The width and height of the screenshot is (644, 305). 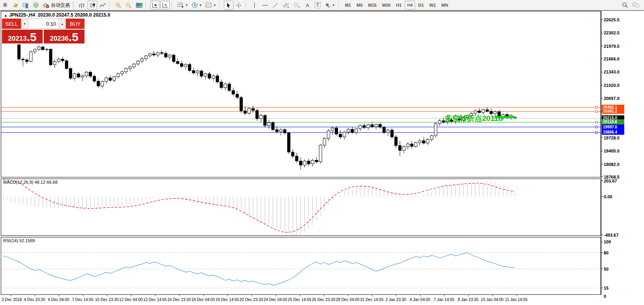 I want to click on community-button, so click(x=636, y=5).